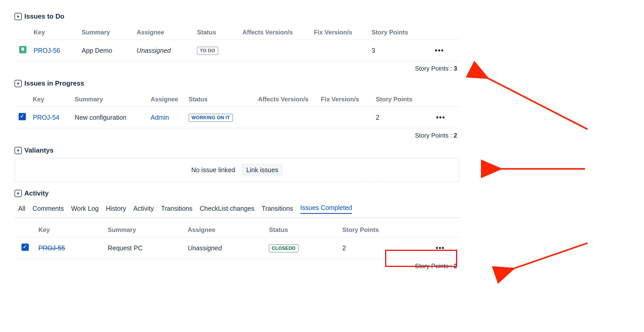  Describe the element at coordinates (125, 248) in the screenshot. I see `issue-summary: Request PC` at that location.